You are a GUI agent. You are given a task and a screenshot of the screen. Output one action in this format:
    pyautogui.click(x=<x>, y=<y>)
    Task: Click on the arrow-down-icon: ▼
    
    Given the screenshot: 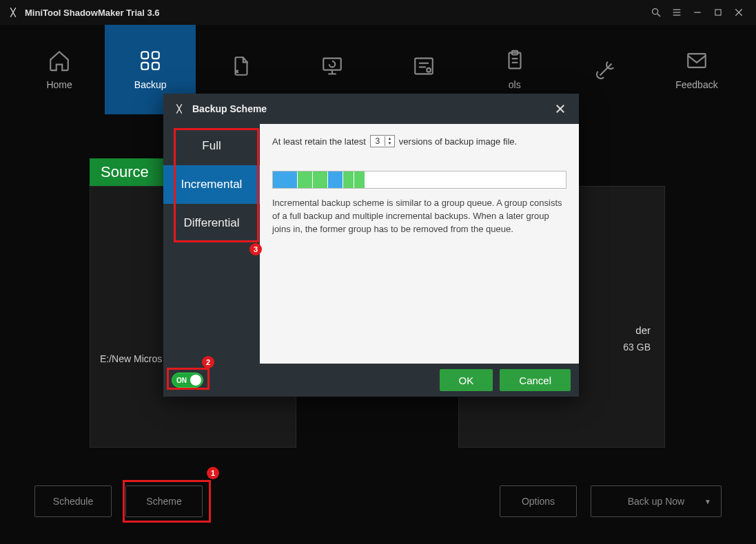 What is the action you would take?
    pyautogui.click(x=390, y=143)
    